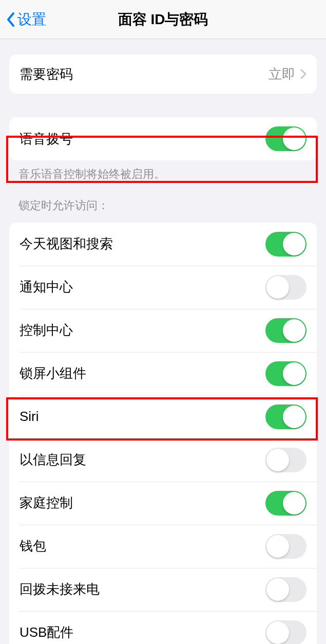 The width and height of the screenshot is (326, 644). What do you see at coordinates (168, 590) in the screenshot?
I see `row-locked-8: 回拨未接来电` at bounding box center [168, 590].